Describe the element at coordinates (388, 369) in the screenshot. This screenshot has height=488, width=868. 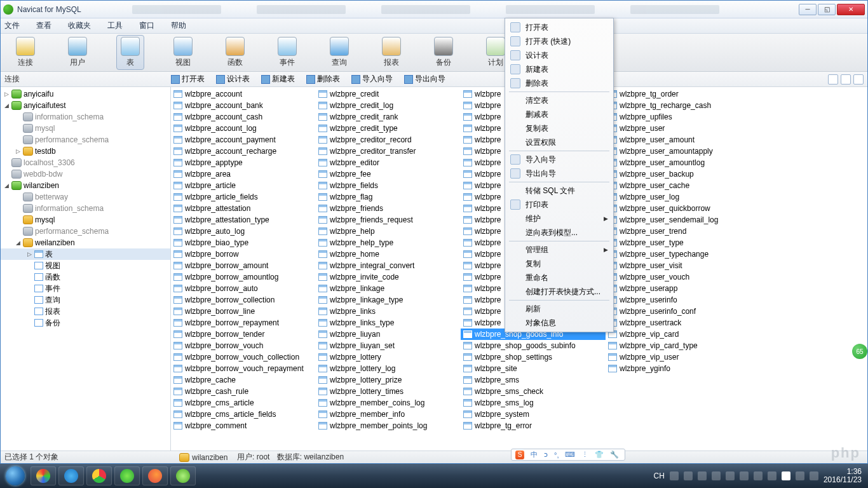
I see `table-row: wlzbpre_lottery_log` at that location.